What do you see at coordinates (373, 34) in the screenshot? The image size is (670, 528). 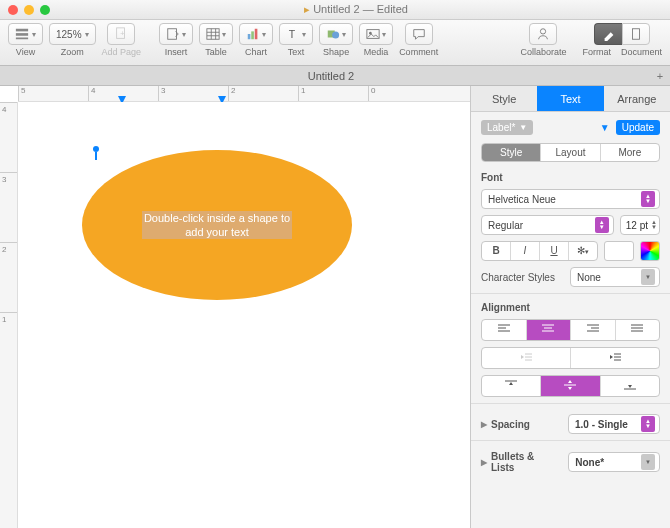 I see `media-icon` at bounding box center [373, 34].